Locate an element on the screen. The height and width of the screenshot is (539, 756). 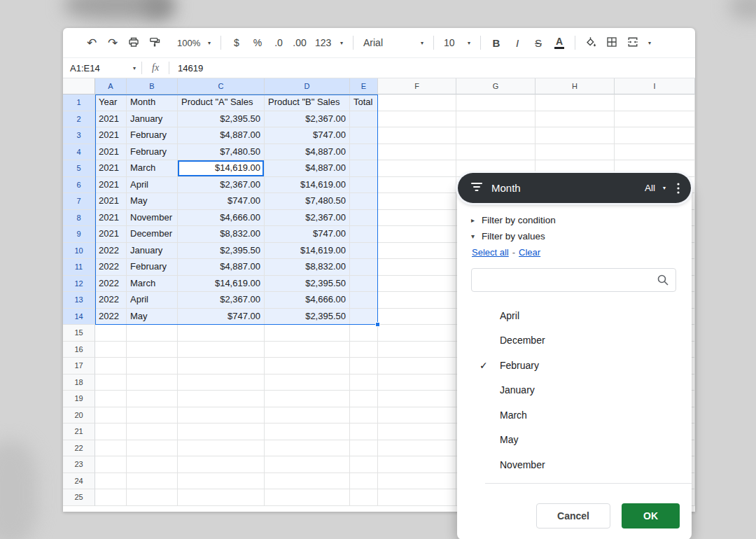
row-header-9: 9 is located at coordinates (79, 234).